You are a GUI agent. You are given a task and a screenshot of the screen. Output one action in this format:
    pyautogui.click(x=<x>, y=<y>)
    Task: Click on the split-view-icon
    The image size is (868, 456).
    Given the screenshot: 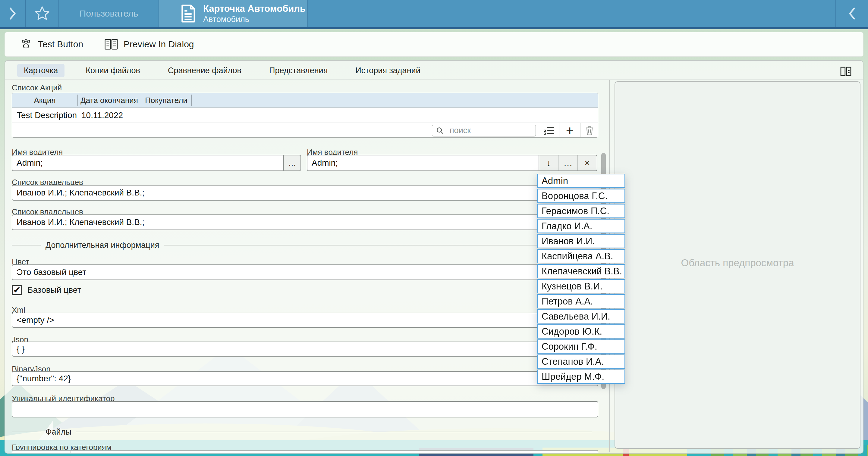 What is the action you would take?
    pyautogui.click(x=846, y=71)
    